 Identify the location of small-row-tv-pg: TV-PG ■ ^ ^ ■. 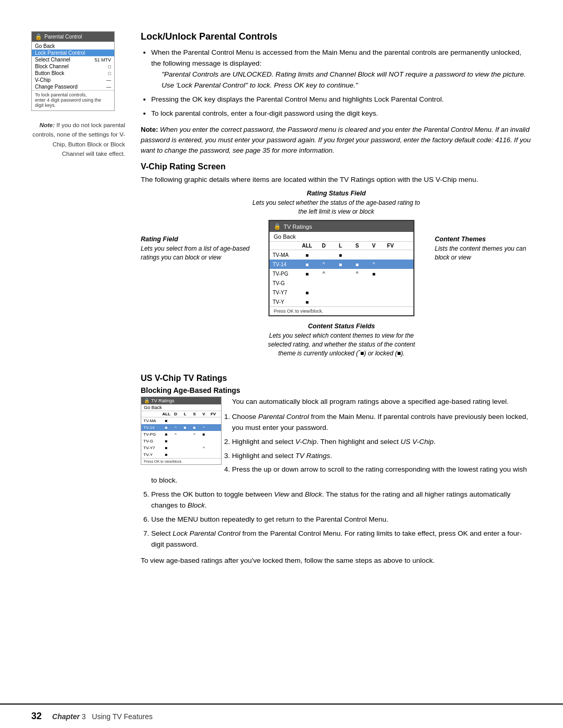
(181, 435).